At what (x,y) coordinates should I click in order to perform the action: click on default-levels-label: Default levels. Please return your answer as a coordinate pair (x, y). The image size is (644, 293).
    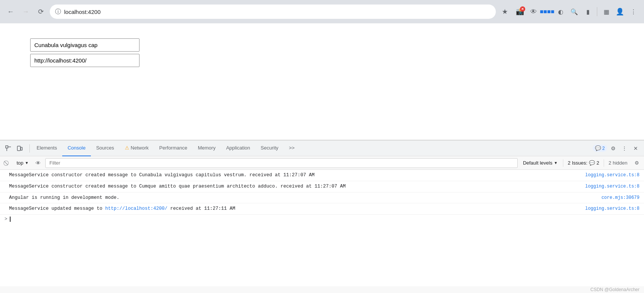
    Looking at the image, I should click on (538, 163).